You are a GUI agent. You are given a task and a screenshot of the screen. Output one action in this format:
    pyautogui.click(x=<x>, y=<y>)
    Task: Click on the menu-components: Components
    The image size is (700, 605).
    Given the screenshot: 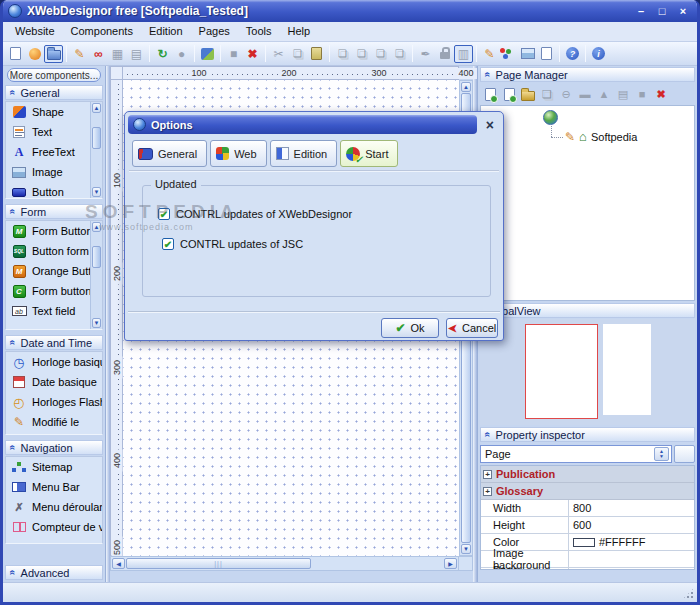 What is the action you would take?
    pyautogui.click(x=102, y=32)
    